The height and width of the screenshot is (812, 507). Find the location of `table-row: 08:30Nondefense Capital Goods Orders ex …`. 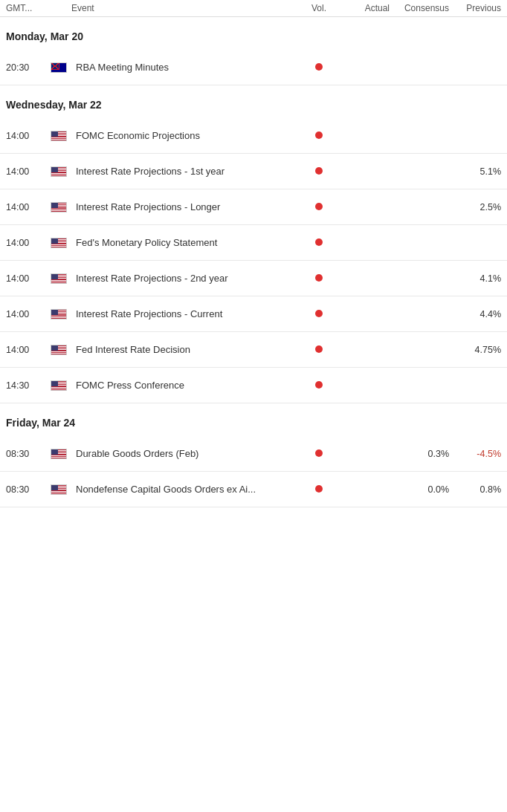

table-row: 08:30Nondefense Capital Goods Orders ex … is located at coordinates (254, 490).